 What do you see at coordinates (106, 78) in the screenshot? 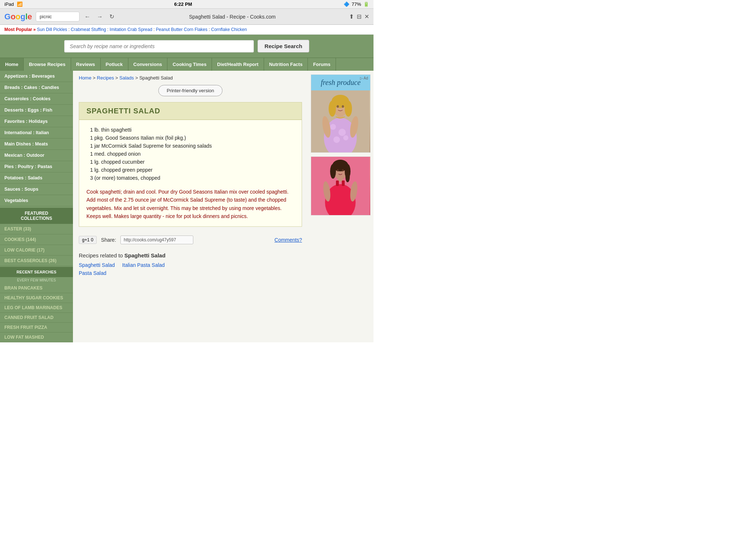
I see `breadcrumb-recipes: Recipes` at bounding box center [106, 78].